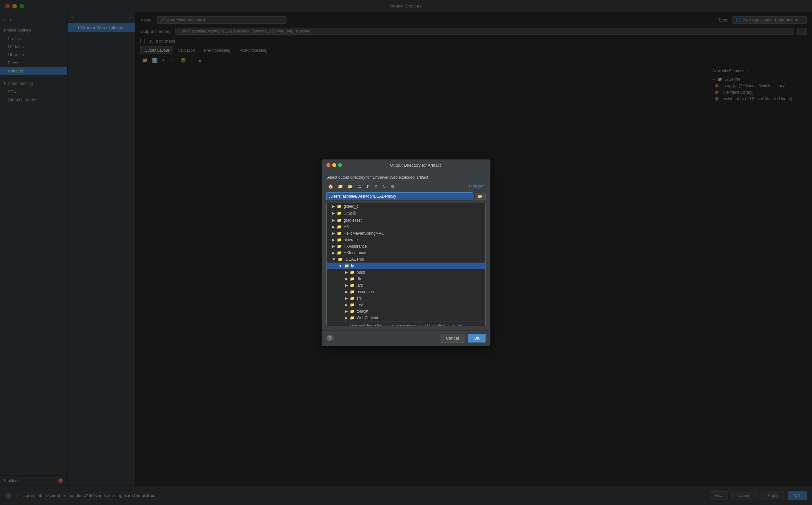  What do you see at coordinates (406, 318) in the screenshot?
I see `tree-item-webcontent: ▶ 📁 WebContent` at bounding box center [406, 318].